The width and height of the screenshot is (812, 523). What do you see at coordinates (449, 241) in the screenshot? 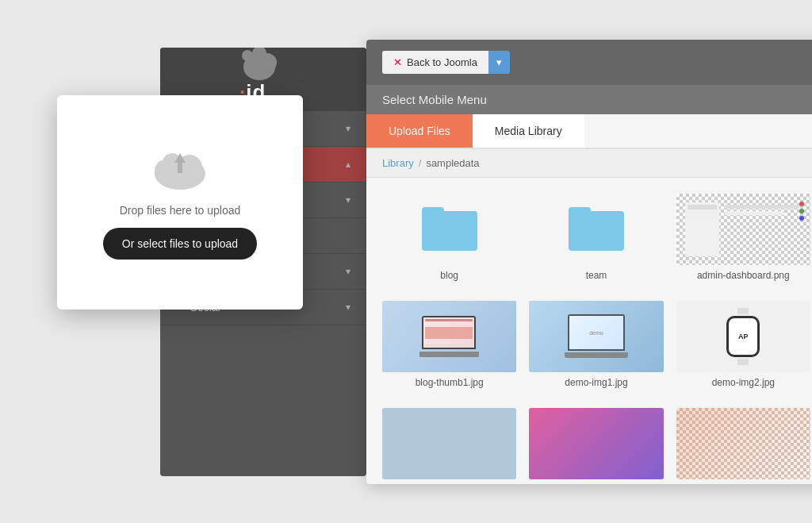
I see `media-item-blog-folder: blog` at bounding box center [449, 241].